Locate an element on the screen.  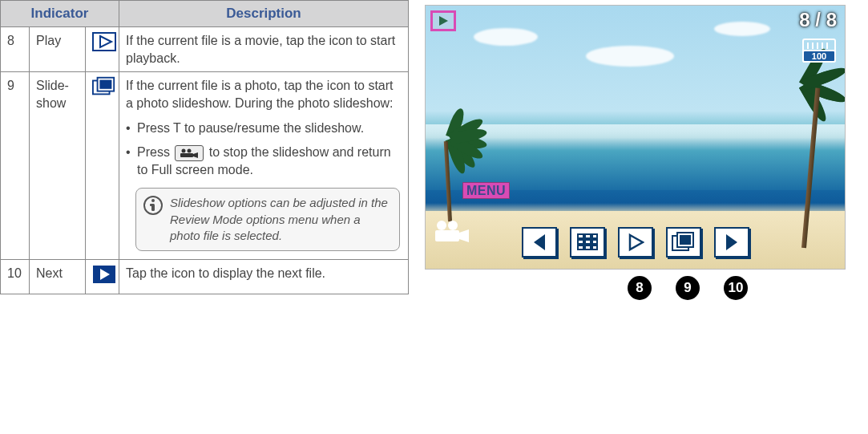
bullet-item: Press to stop the slideshow and return t… is located at coordinates (264, 160).